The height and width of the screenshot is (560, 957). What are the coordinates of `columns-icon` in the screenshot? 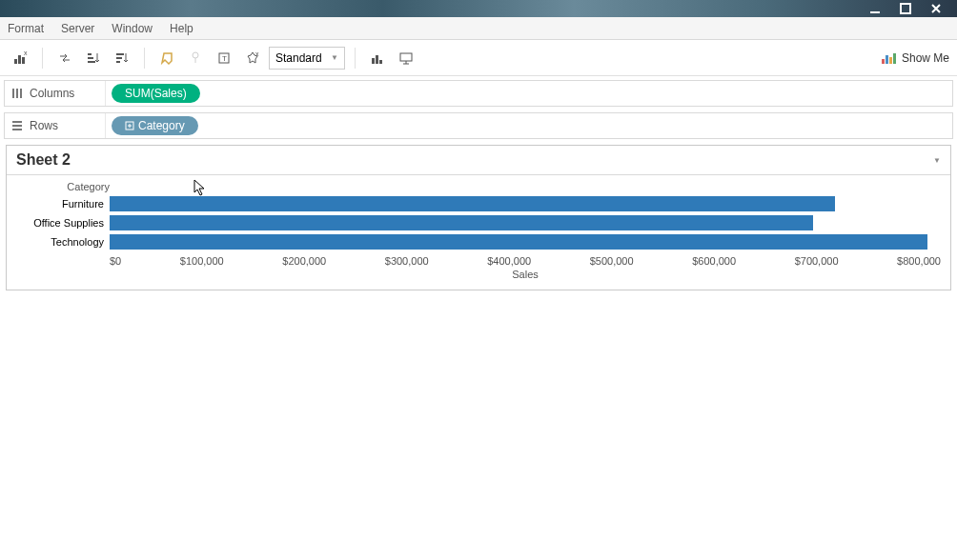 It's located at (17, 93).